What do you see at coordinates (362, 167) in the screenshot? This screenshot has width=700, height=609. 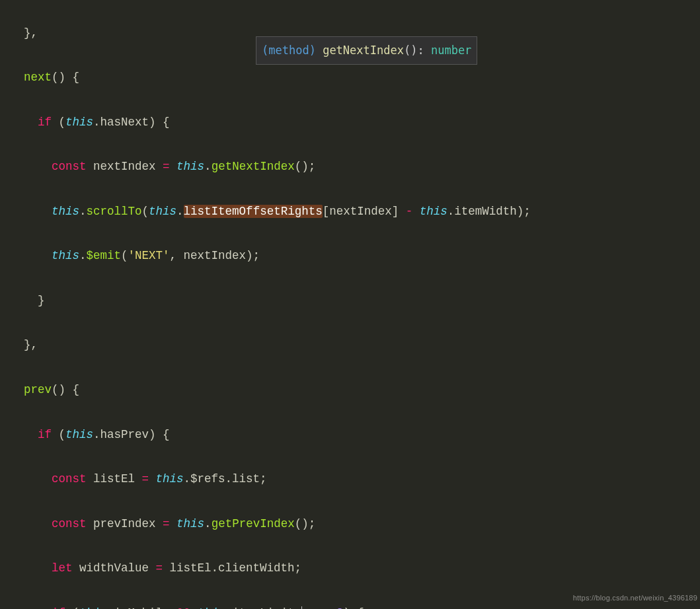 I see `code-line: const nextIndex = this.getNextIndex();` at bounding box center [362, 167].